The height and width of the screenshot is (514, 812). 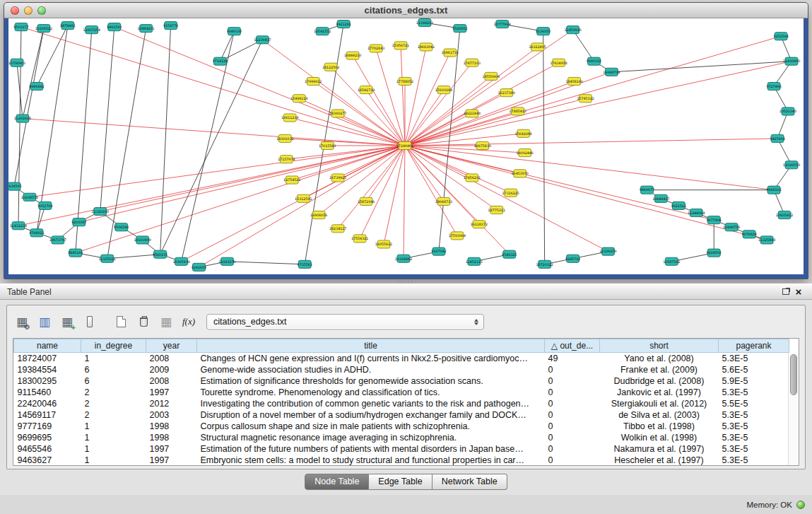 What do you see at coordinates (611, 72) in the screenshot?
I see `graph-node: 16648704` at bounding box center [611, 72].